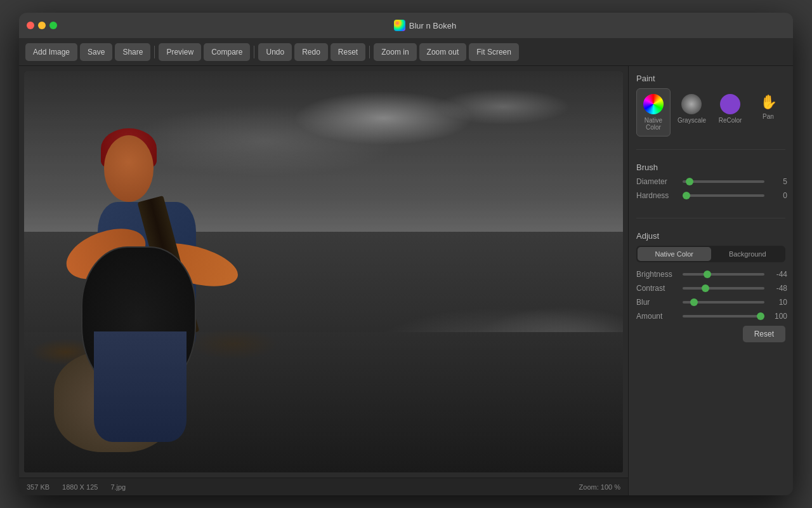 The image size is (812, 508). Describe the element at coordinates (311, 52) in the screenshot. I see `redo-button: Redo` at that location.